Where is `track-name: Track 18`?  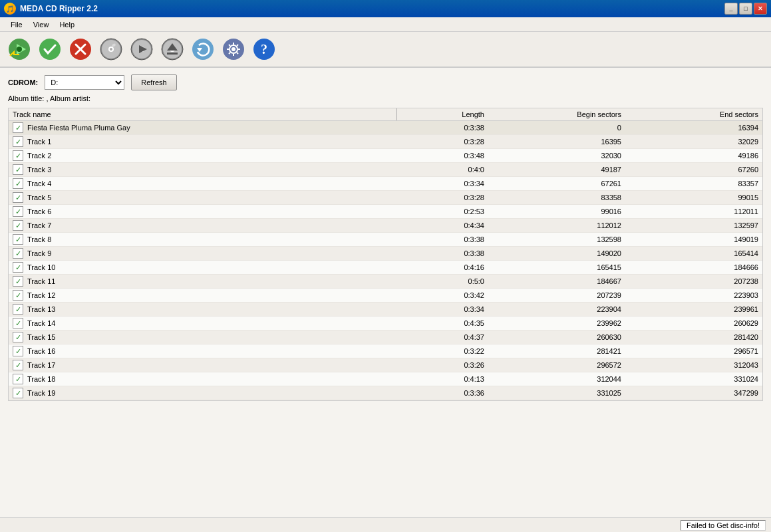 track-name: Track 18 is located at coordinates (41, 379).